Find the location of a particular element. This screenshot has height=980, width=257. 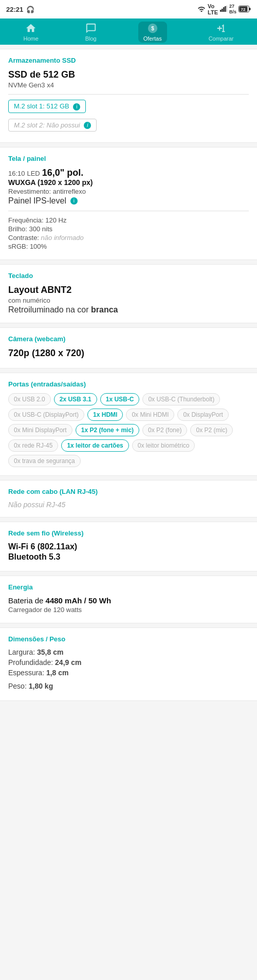

status-left: 22:21 🎧 is located at coordinates (21, 9).